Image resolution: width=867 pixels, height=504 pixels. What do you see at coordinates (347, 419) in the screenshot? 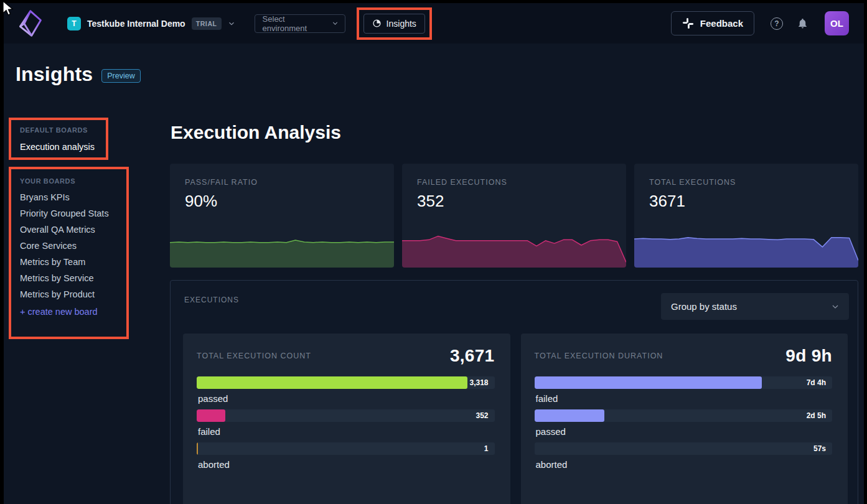
I see `total-execution-count-card: TOTAL EXECUTION COUNT 3,671 3,318 passed…` at bounding box center [347, 419].